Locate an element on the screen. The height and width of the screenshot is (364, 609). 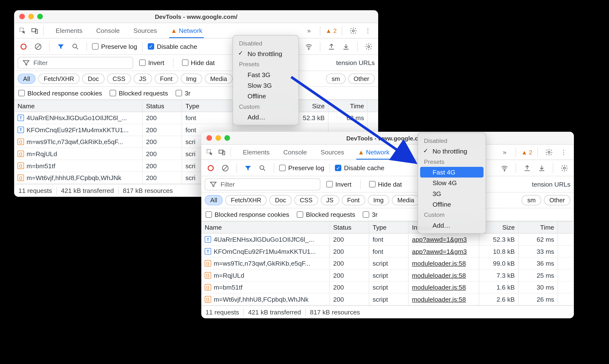
menu-no-throttling: No throttling is located at coordinates (266, 53).